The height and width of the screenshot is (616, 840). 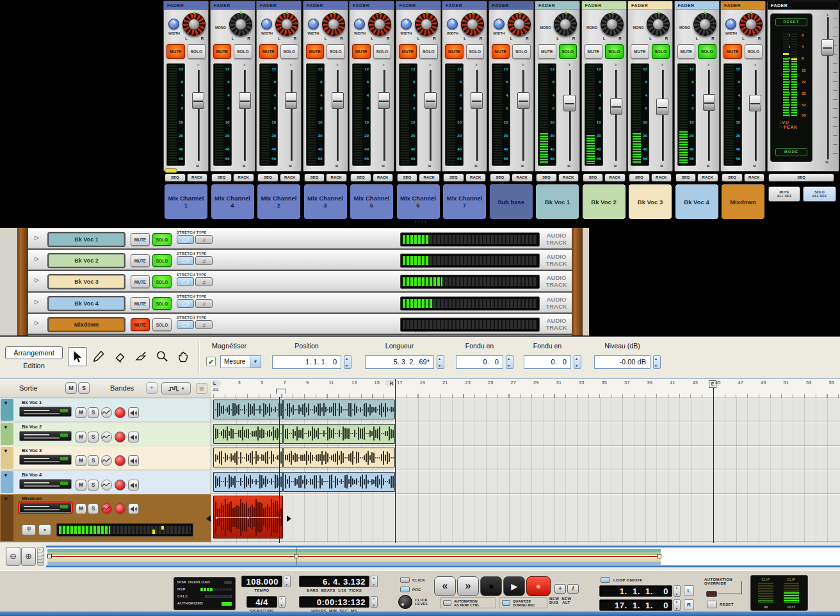 What do you see at coordinates (743, 202) in the screenshot?
I see `channel-name-tag: Mixdown` at bounding box center [743, 202].